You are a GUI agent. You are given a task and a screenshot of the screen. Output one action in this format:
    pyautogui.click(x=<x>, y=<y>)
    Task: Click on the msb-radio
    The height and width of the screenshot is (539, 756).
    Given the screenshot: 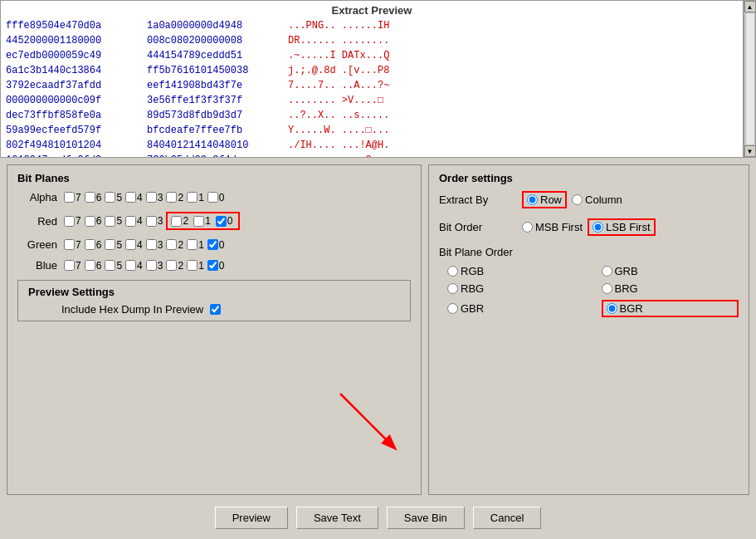 What is the action you would take?
    pyautogui.click(x=528, y=228)
    